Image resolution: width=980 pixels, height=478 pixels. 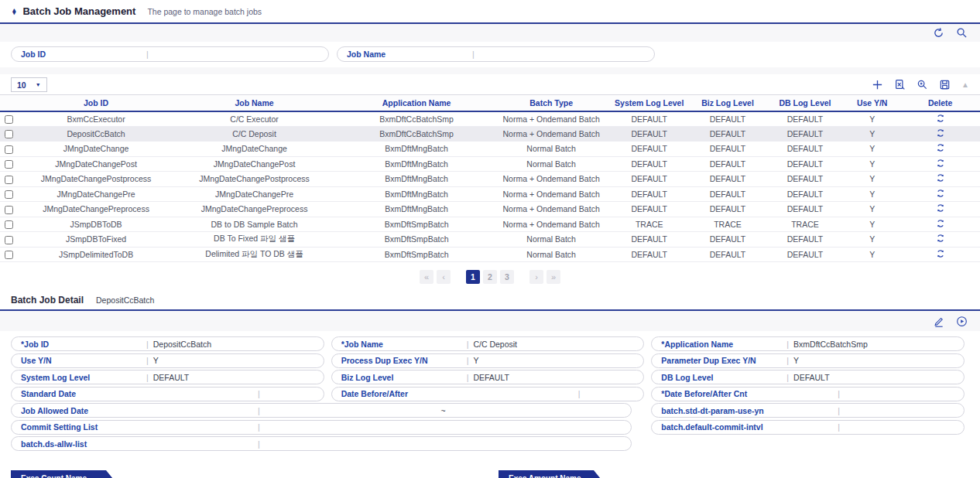 What do you see at coordinates (416, 104) in the screenshot?
I see `col-application-name: Application Name` at bounding box center [416, 104].